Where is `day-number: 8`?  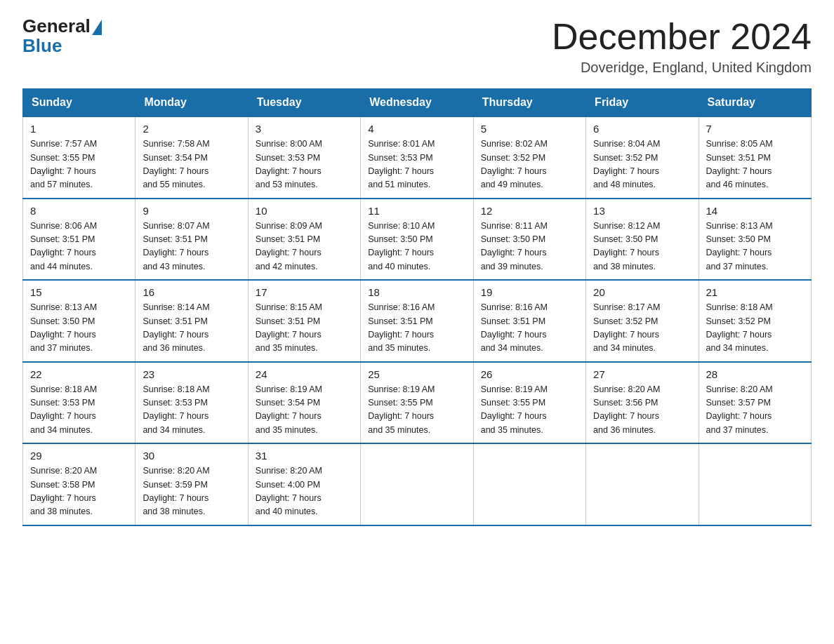 day-number: 8 is located at coordinates (79, 210).